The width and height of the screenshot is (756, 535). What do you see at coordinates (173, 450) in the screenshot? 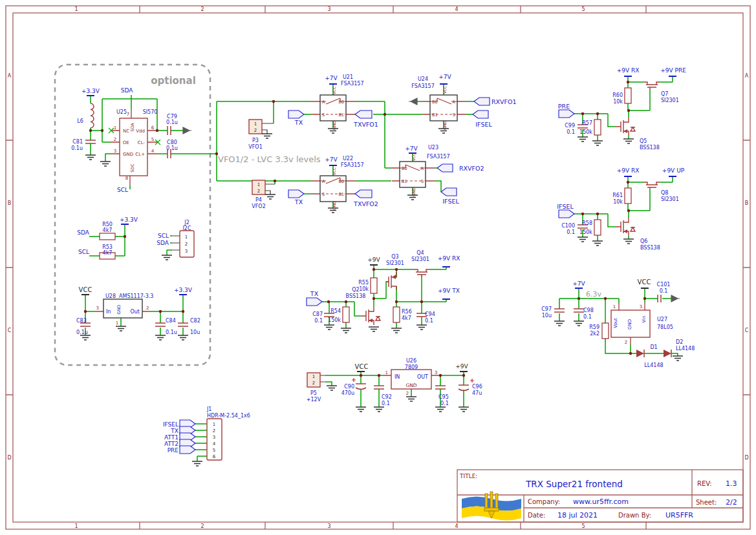
I see `label-pre: PRE` at bounding box center [173, 450].